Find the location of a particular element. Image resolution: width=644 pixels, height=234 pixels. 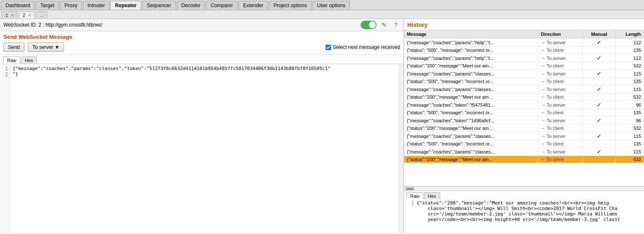

format-tab-raw: Raw is located at coordinates (12, 60).